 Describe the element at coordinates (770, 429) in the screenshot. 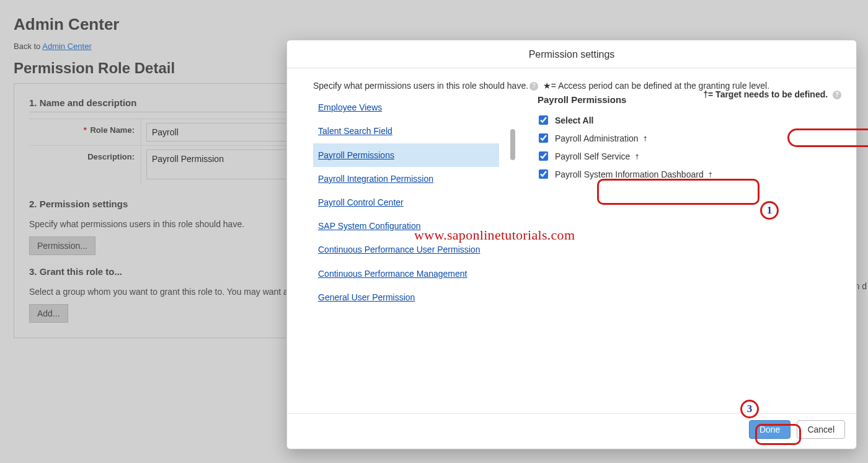

I see `done-button: Done` at that location.